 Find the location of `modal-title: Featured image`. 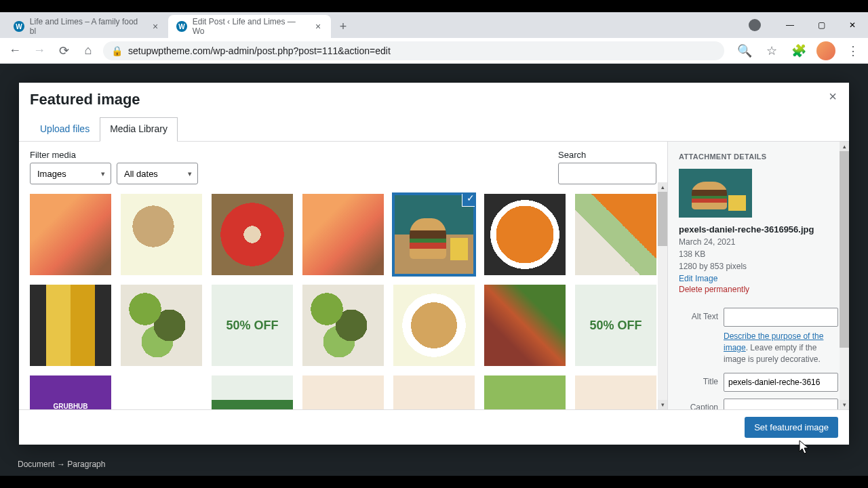

modal-title: Featured image is located at coordinates (85, 100).